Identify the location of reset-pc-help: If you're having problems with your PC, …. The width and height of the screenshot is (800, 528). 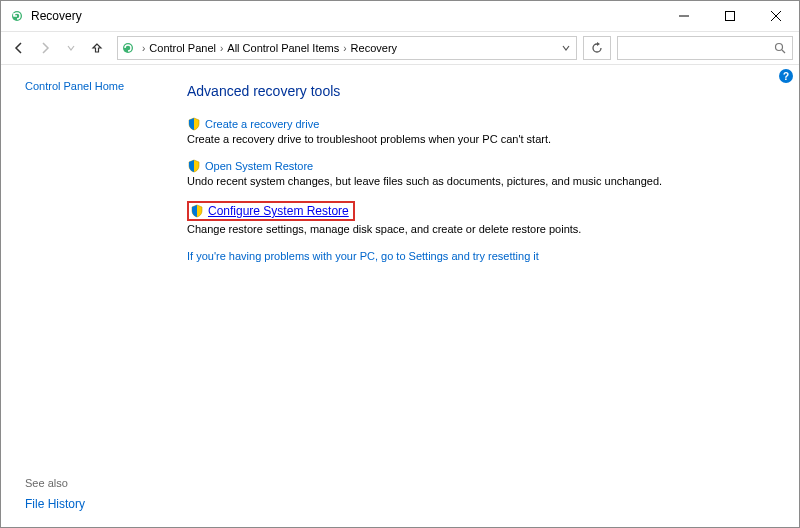
(483, 256).